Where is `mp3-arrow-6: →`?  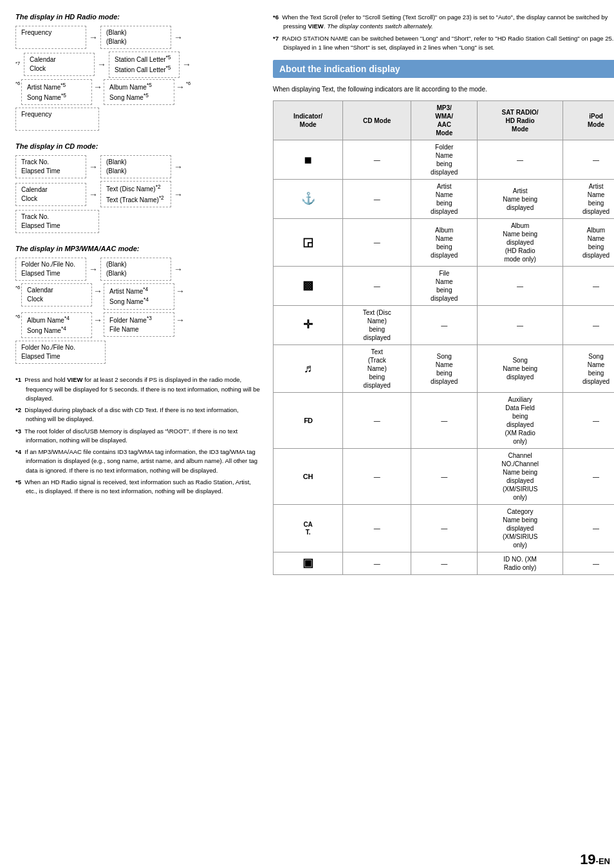
mp3-arrow-6: → is located at coordinates (180, 319).